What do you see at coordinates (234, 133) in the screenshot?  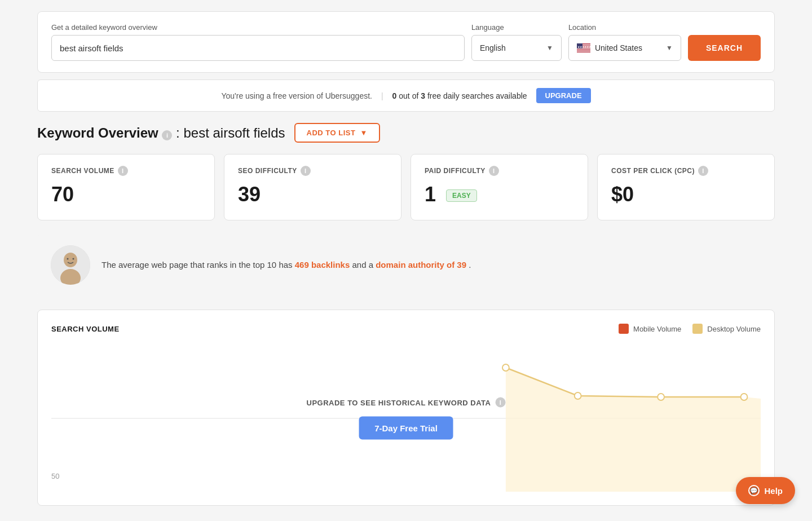 I see `keyword-name: best airsoft fields` at bounding box center [234, 133].